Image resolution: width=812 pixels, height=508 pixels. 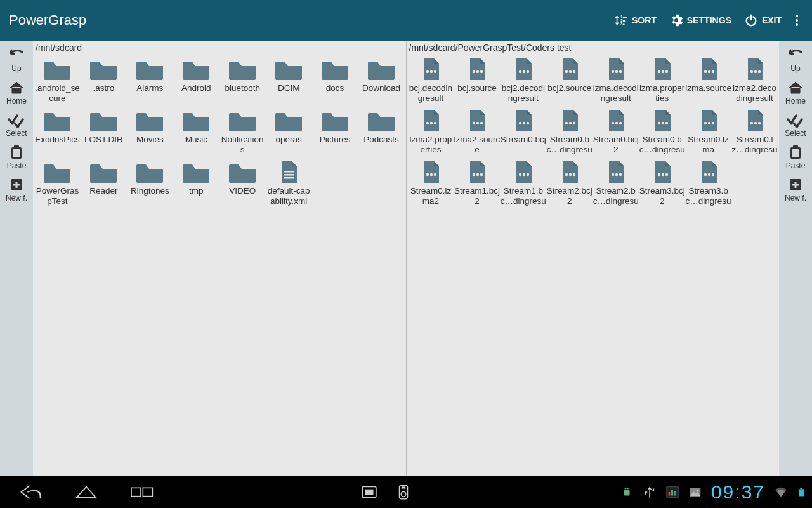 What do you see at coordinates (523, 80) in the screenshot?
I see `file-item: bcj2.decodingresult` at bounding box center [523, 80].